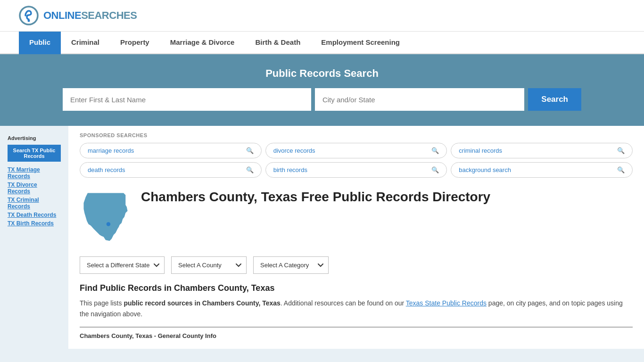  Describe the element at coordinates (135, 43) in the screenshot. I see `nav-property: Property` at that location.